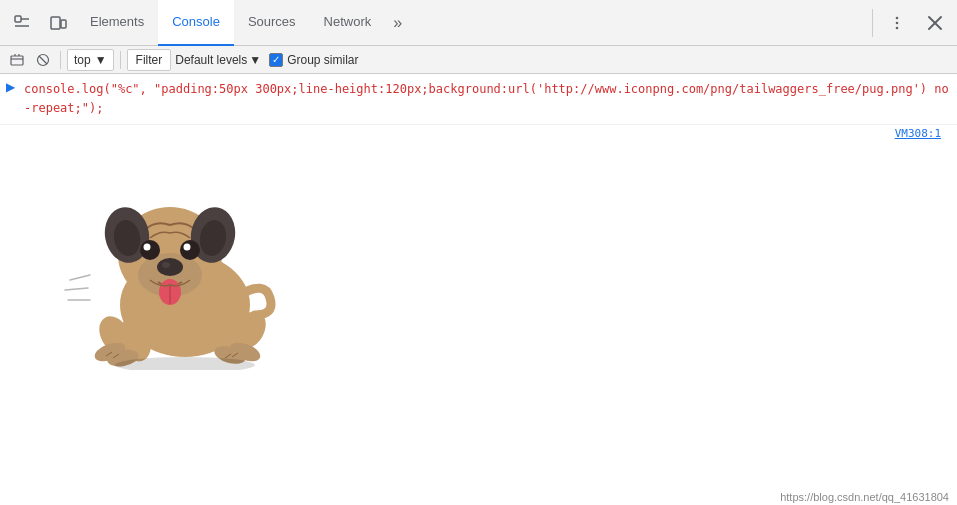  I want to click on tab-console: Console, so click(196, 23).